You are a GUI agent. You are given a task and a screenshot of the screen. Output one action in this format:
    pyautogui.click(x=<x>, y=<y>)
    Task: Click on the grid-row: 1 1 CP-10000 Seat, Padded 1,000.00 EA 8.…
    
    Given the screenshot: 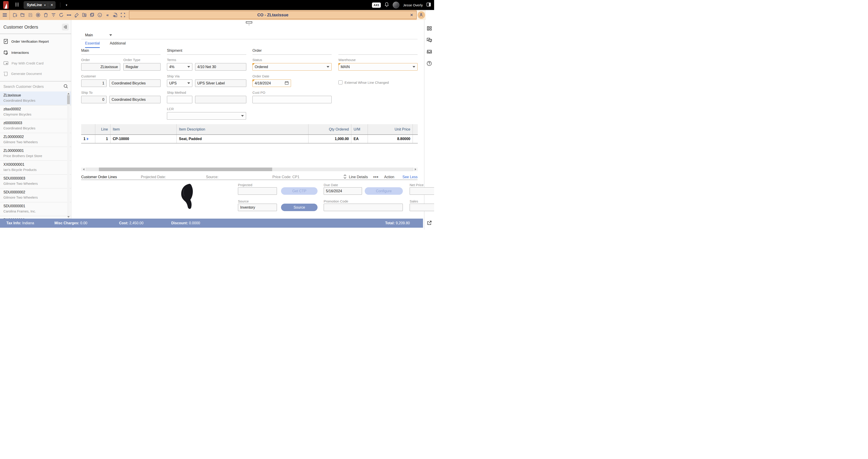 What is the action you would take?
    pyautogui.click(x=249, y=139)
    